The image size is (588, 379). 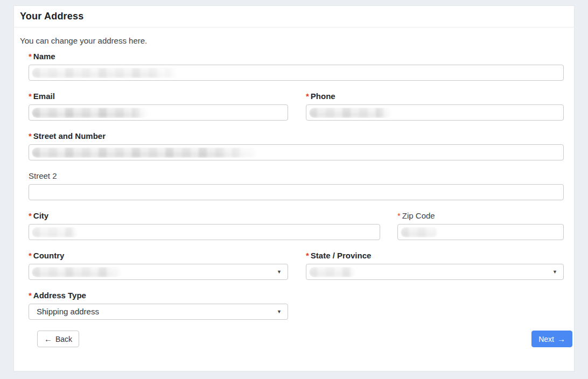 I want to click on form-actions: ← Back Next →, so click(x=305, y=339).